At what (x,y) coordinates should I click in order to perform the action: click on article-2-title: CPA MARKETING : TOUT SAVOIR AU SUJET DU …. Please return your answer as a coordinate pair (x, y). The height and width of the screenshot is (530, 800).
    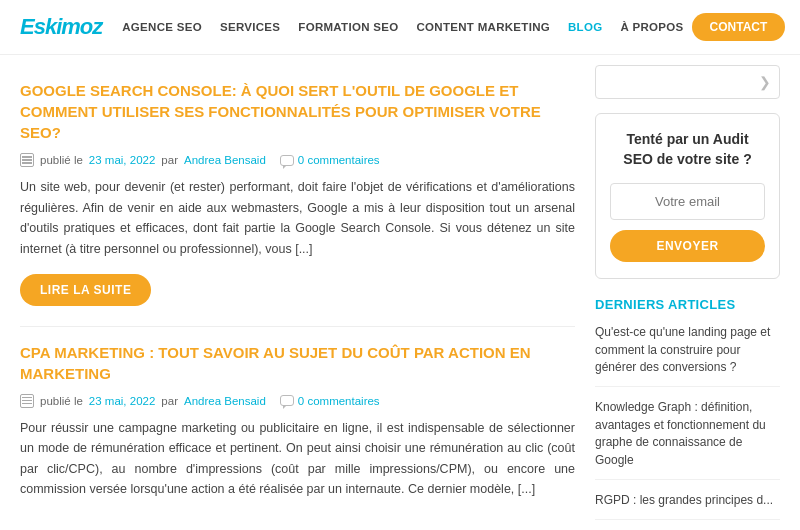
    Looking at the image, I should click on (298, 363).